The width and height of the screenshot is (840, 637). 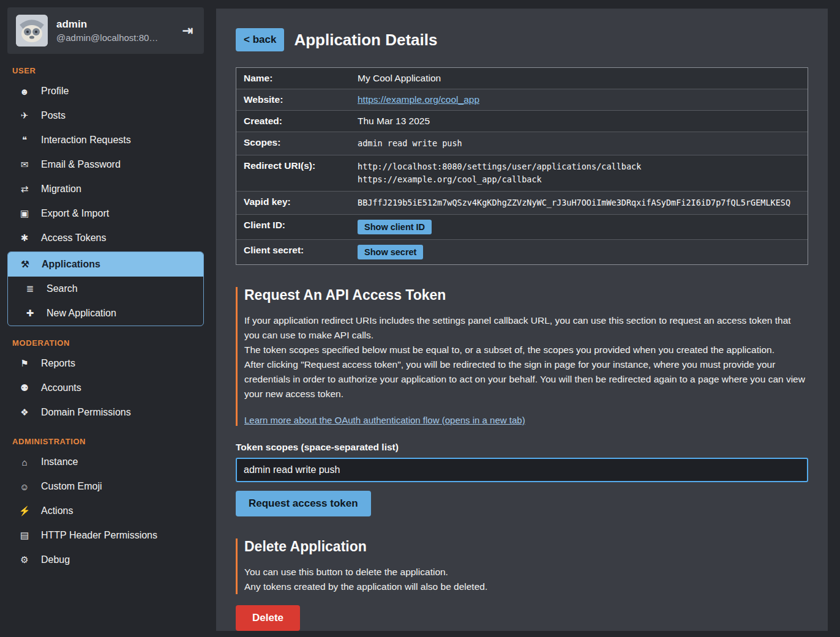 I want to click on details-row-vapid-key: Vapid key:BBJffJ219b5iE512m7wQSzv4KgKDhg…, so click(x=522, y=203).